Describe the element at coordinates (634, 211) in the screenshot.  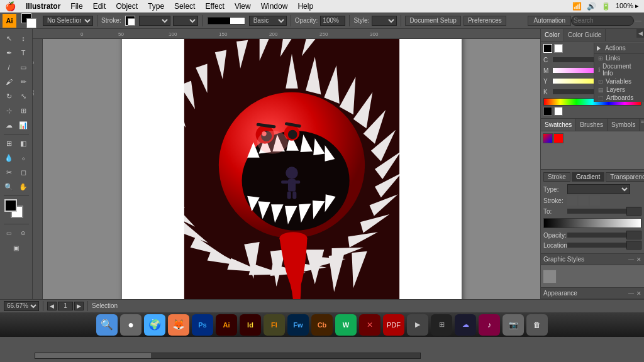
I see `grad-to-input` at that location.